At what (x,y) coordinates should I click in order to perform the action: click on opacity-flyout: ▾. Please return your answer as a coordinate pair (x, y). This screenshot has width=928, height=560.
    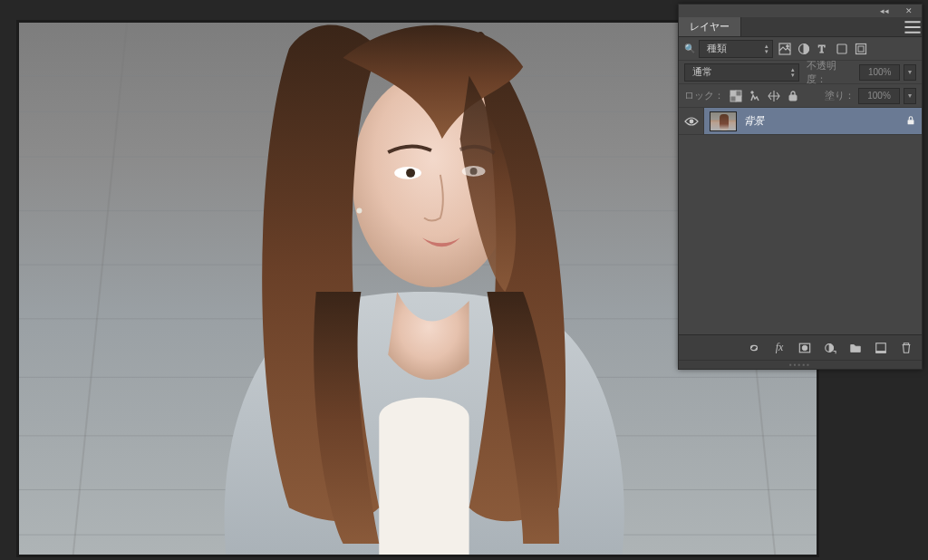
    Looking at the image, I should click on (910, 72).